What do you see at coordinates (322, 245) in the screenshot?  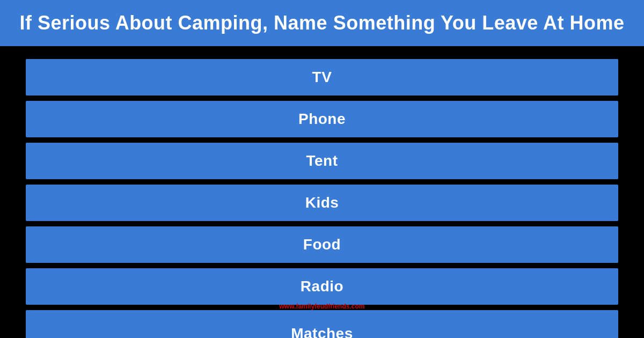 I see `answer-row: Food` at bounding box center [322, 245].